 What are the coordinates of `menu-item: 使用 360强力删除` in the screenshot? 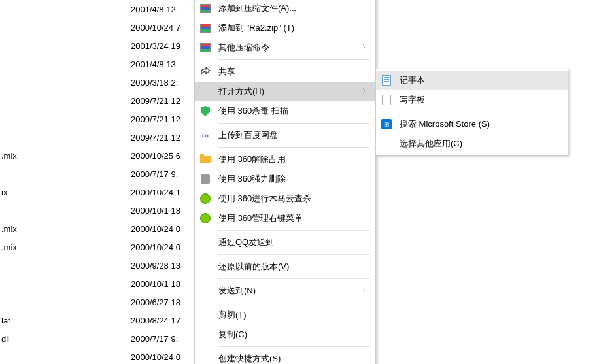 It's located at (285, 179).